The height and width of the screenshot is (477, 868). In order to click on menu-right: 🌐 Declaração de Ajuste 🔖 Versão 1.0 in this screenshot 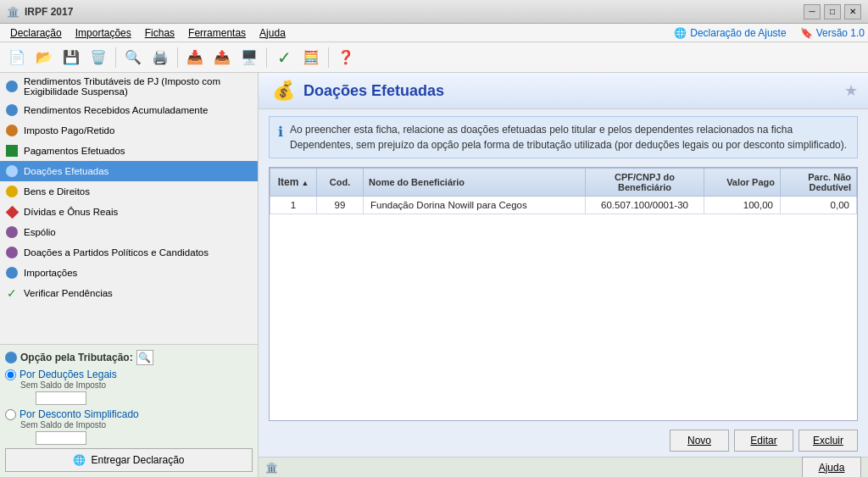, I will do `click(770, 33)`.